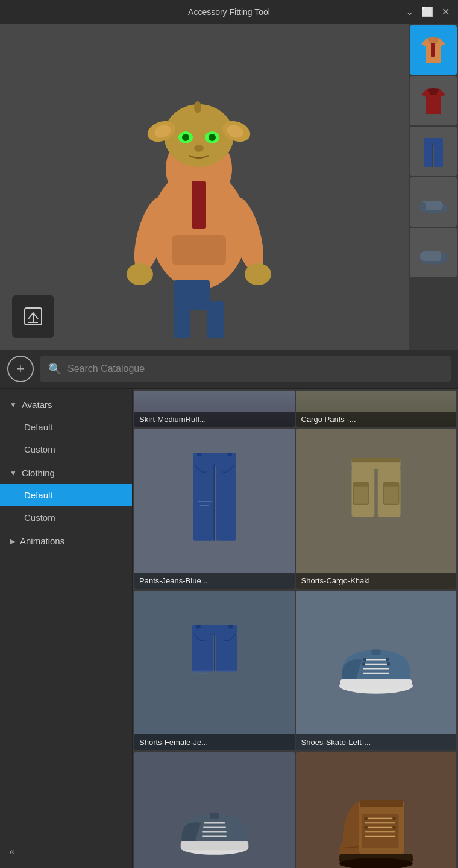 This screenshot has height=868, width=458. What do you see at coordinates (433, 101) in the screenshot?
I see `hoodie-red-icon` at bounding box center [433, 101].